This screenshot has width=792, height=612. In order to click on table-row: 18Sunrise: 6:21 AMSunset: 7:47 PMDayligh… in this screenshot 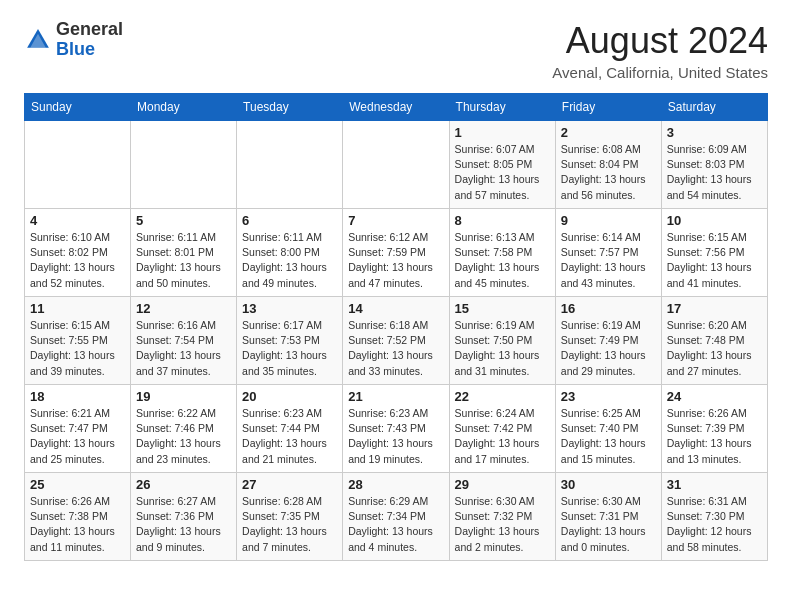, I will do `click(78, 429)`.